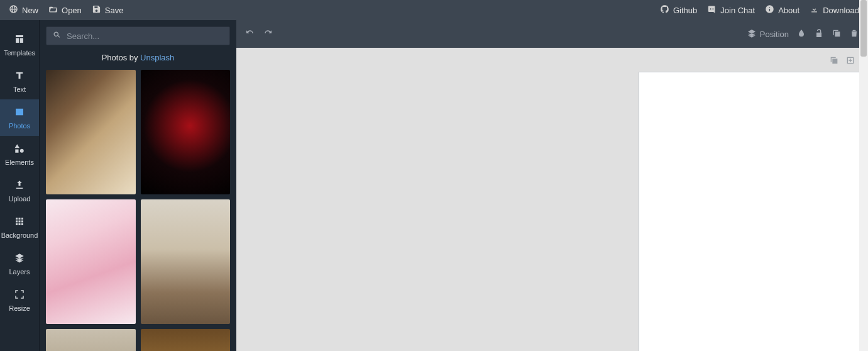 This screenshot has width=868, height=351. What do you see at coordinates (19, 118) in the screenshot?
I see `sidebar-item-photos: Photos` at bounding box center [19, 118].